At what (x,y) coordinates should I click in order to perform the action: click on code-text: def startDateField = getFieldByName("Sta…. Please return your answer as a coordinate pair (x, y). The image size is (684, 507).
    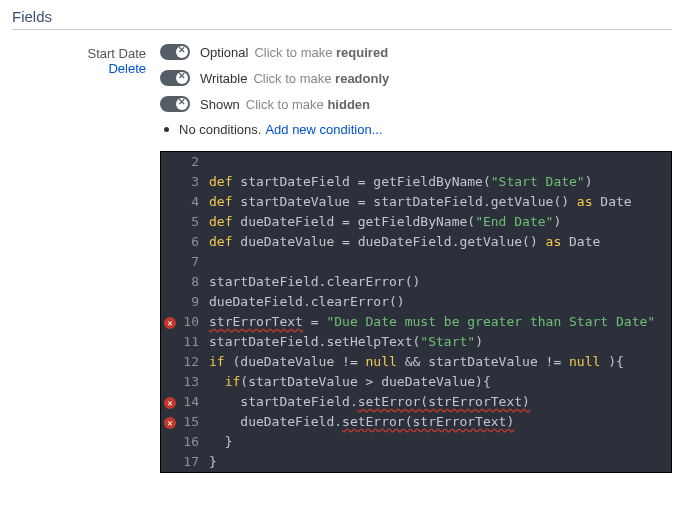
    Looking at the image, I should click on (401, 182).